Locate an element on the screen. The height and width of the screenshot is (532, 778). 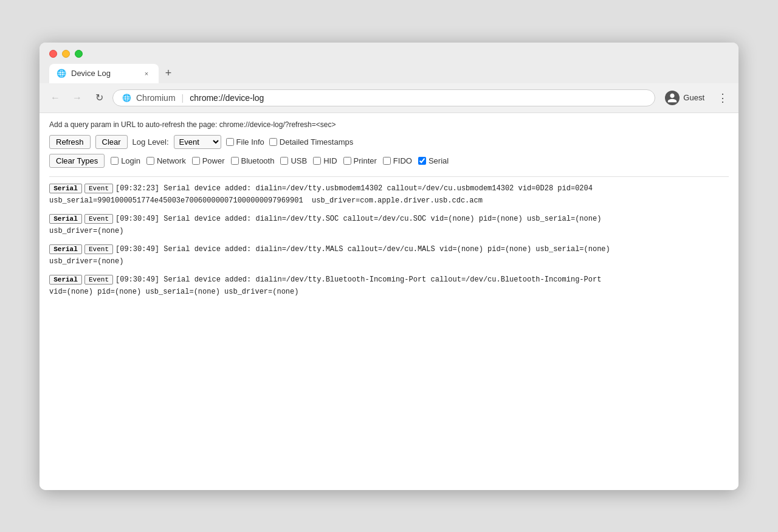
account-avatar-icon is located at coordinates (672, 98).